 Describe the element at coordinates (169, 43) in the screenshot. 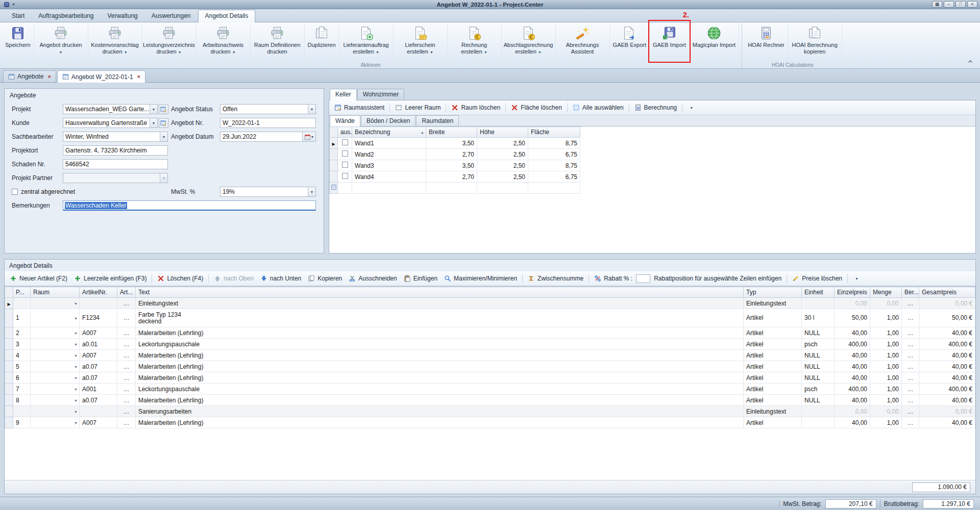

I see `ribbon-button-leistungsverzeichnis-drucken: Leistungsverzeichnis drucken ▼` at that location.